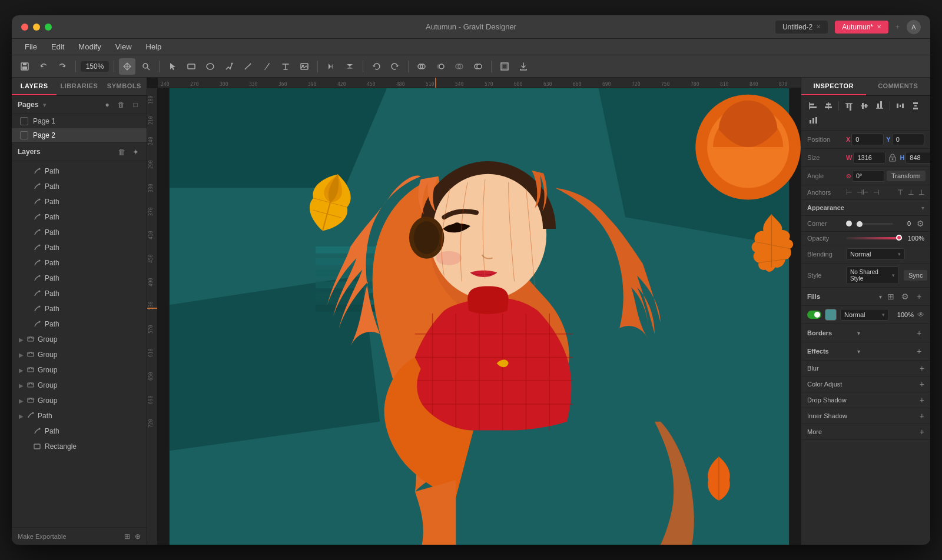  I want to click on align-top-button, so click(849, 106).